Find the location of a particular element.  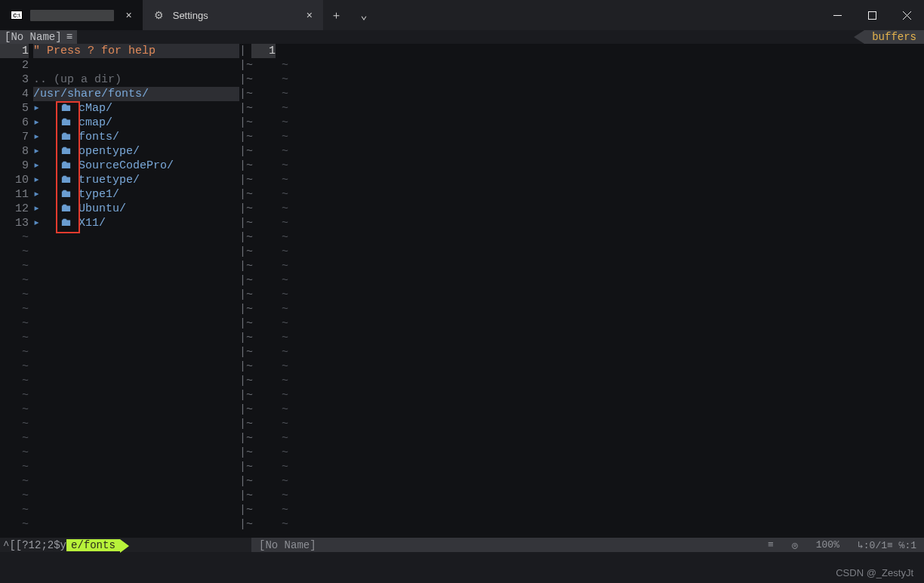

line-number: 5 is located at coordinates (14, 109).